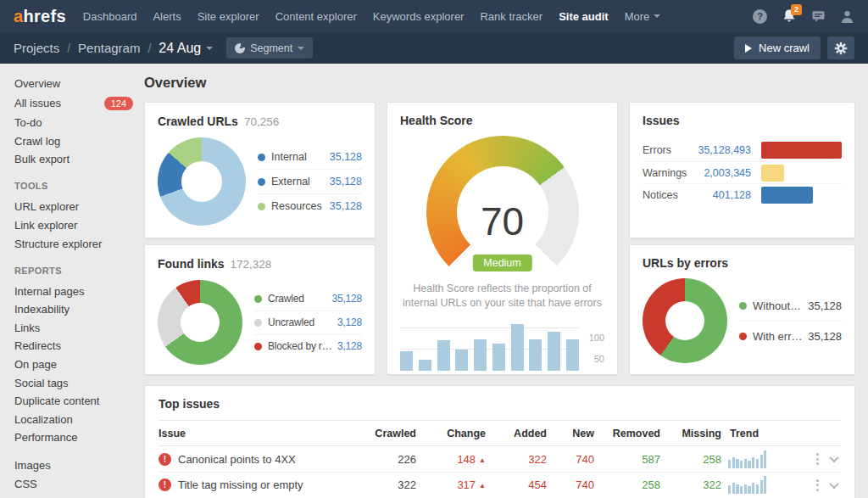 The image size is (868, 498). Describe the element at coordinates (25, 484) in the screenshot. I see `sidebar-item-label: CSS` at that location.